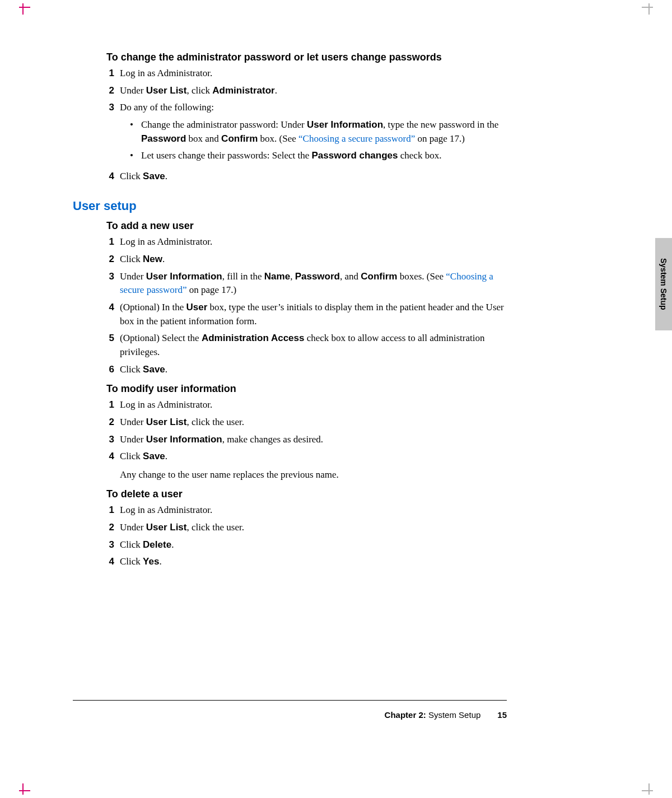 The height and width of the screenshot is (798, 672). Describe the element at coordinates (28, 786) in the screenshot. I see `crop-mark-bl` at that location.